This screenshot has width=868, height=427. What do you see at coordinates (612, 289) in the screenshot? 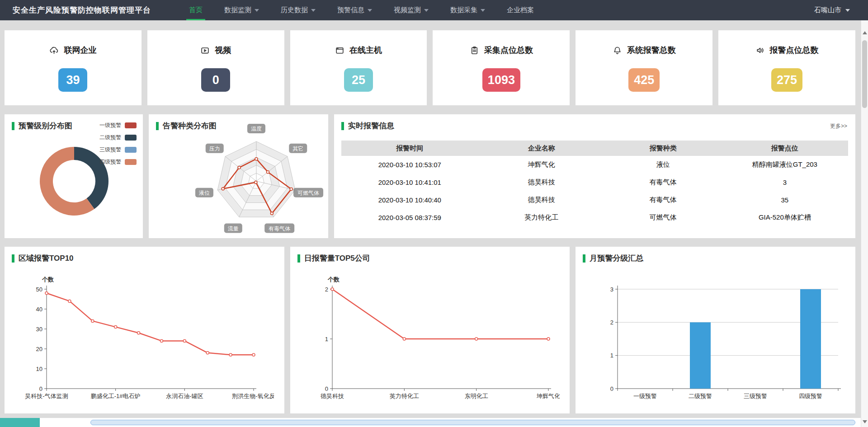
I see `svg-text: 3` at bounding box center [612, 289].